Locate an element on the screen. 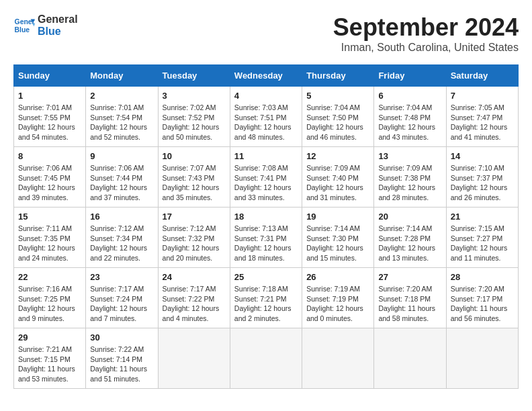  day-number-14: 14 is located at coordinates (482, 156).